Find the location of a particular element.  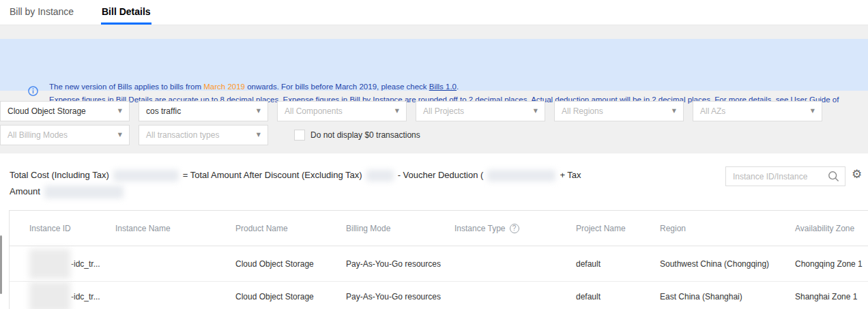

header-instance-id: Instance ID is located at coordinates (72, 229).